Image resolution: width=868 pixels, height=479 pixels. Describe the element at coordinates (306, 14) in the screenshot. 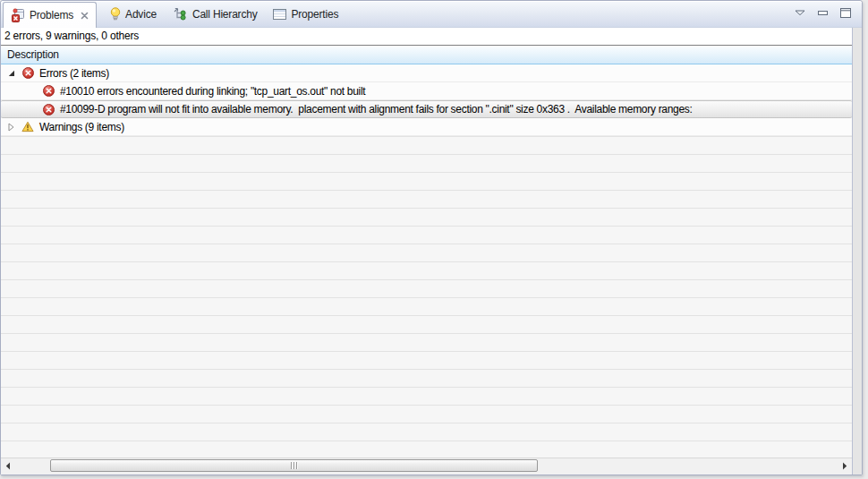

I see `tab-properties: Properties` at that location.